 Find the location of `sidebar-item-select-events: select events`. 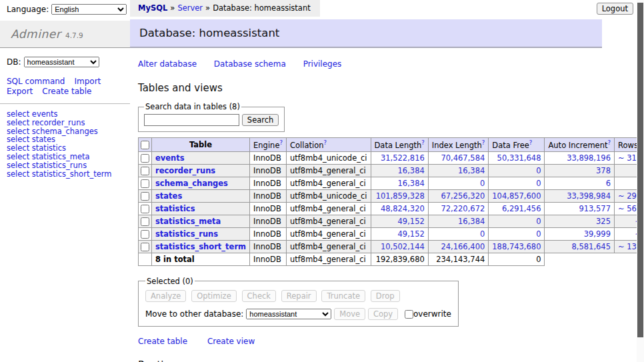

sidebar-item-select-events: select events is located at coordinates (68, 115).